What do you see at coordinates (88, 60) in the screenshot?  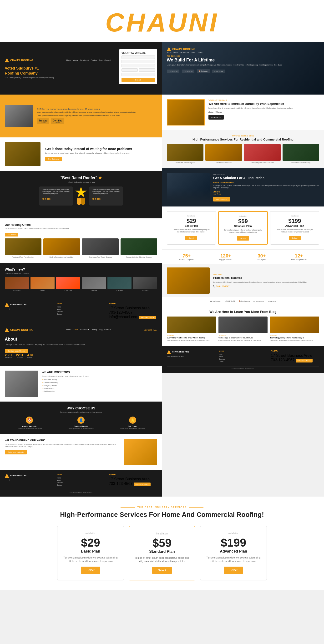 I see `nav-links: Home About Services ▾ Pricing Blog Conta…` at bounding box center [88, 60].